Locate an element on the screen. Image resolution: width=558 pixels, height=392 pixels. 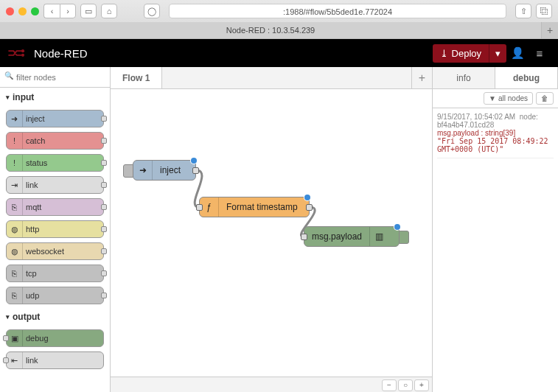
flow-node-debug: msg.payload ▥ is located at coordinates (352, 237).